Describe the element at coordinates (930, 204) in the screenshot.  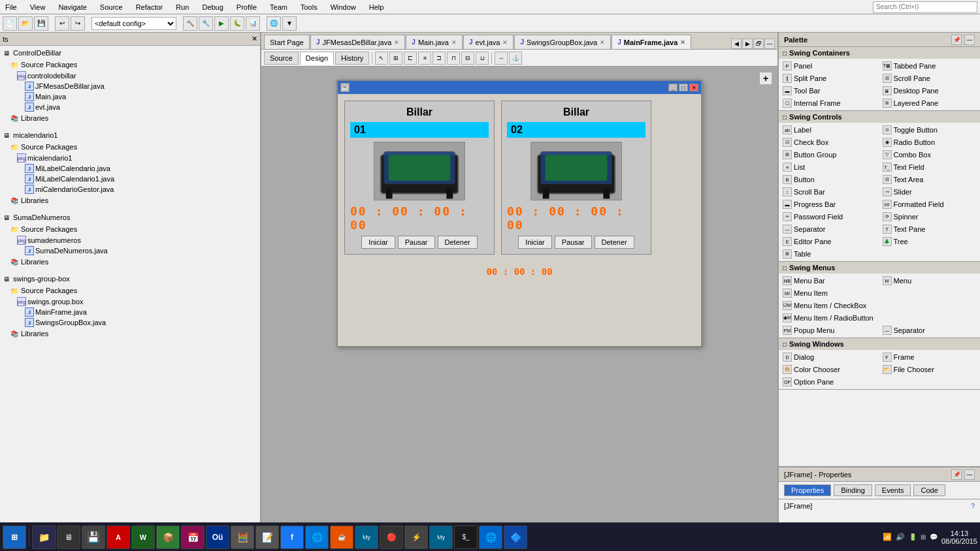
I see `palette-formatted-field: ## Formatted Field` at that location.